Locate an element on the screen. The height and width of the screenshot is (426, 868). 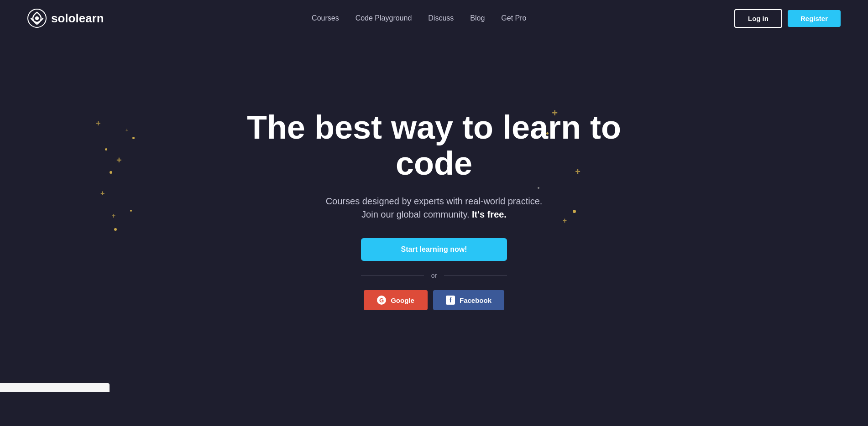
bottom-bar-decoration is located at coordinates (55, 388).